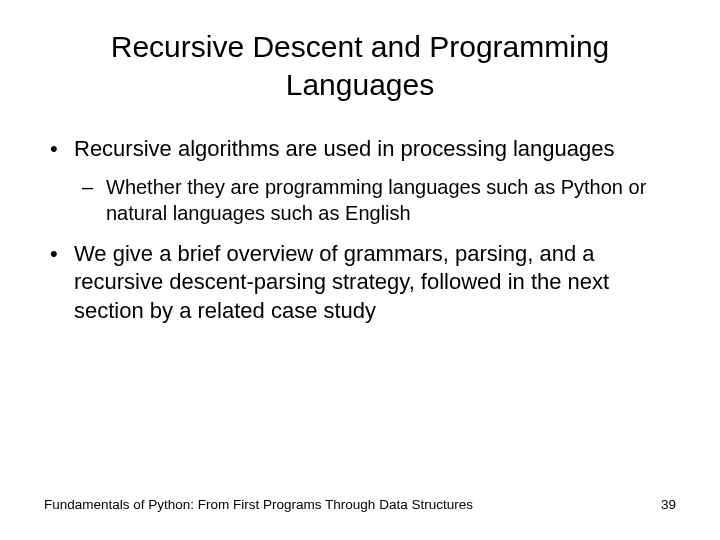 This screenshot has height=540, width=720. What do you see at coordinates (375, 200) in the screenshot?
I see `sub-bullet-list: Whether they are programming languages s…` at bounding box center [375, 200].